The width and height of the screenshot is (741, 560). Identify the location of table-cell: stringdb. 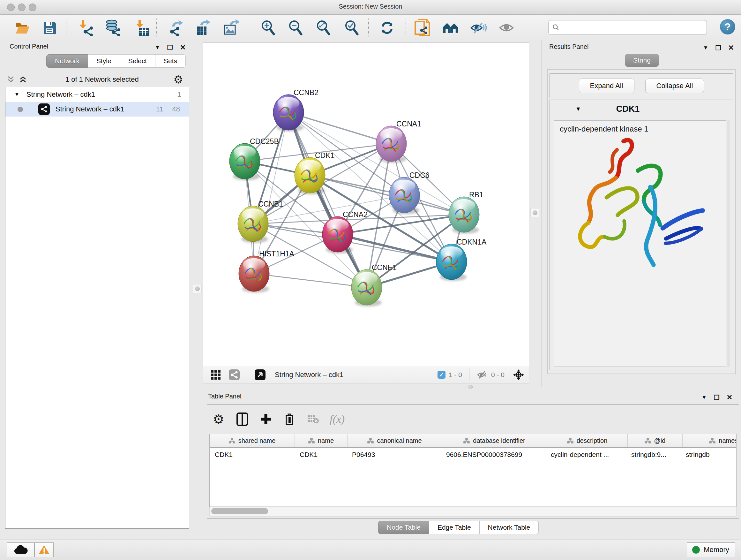
(709, 454).